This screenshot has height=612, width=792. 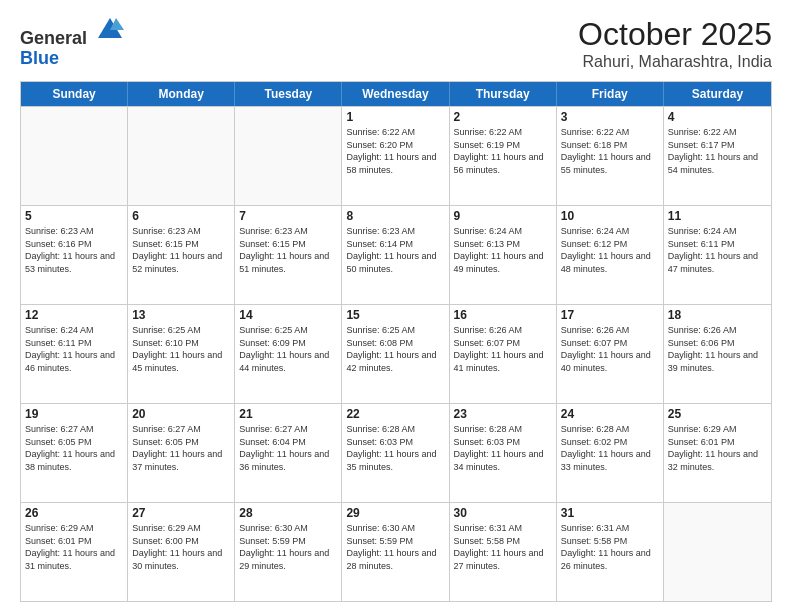 What do you see at coordinates (181, 216) in the screenshot?
I see `day-number: 6` at bounding box center [181, 216].